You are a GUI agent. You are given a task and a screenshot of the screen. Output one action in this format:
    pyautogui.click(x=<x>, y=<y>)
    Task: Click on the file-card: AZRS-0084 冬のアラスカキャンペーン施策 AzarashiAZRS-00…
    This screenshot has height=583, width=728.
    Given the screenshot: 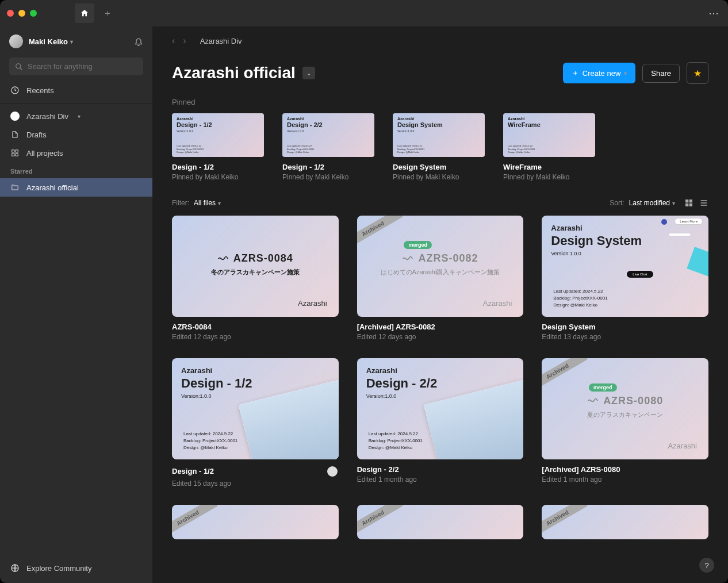 What is the action you would take?
    pyautogui.click(x=255, y=278)
    